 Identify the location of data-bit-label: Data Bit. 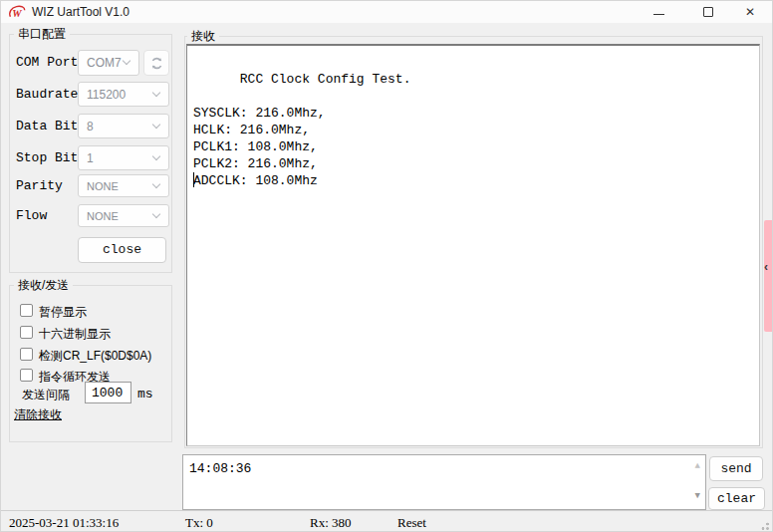
(47, 126).